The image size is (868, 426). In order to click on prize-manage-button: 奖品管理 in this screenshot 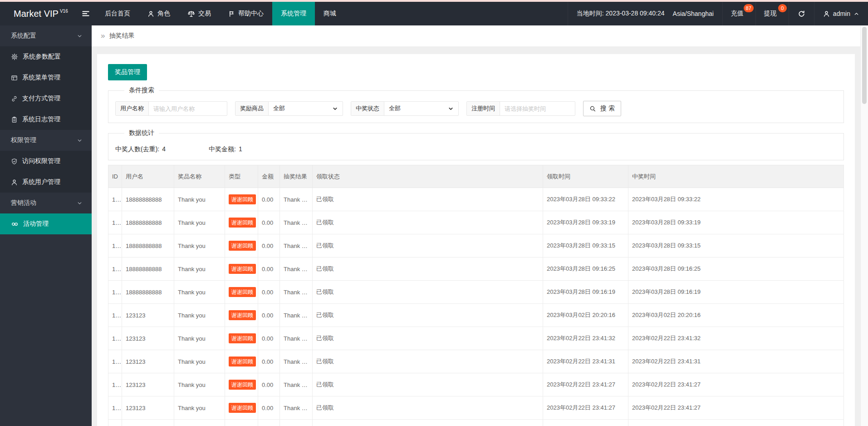, I will do `click(128, 72)`.